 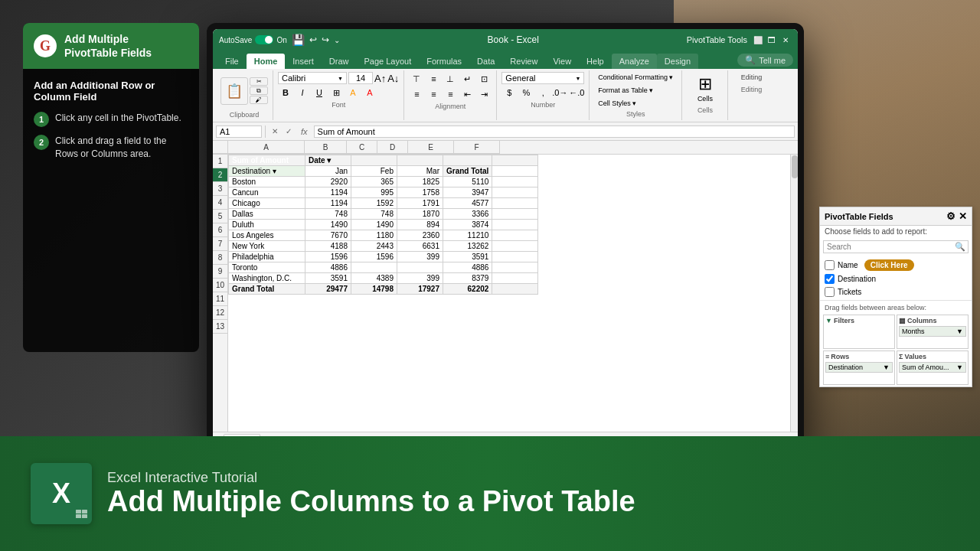 I want to click on align-middle-button: ≡, so click(x=433, y=79).